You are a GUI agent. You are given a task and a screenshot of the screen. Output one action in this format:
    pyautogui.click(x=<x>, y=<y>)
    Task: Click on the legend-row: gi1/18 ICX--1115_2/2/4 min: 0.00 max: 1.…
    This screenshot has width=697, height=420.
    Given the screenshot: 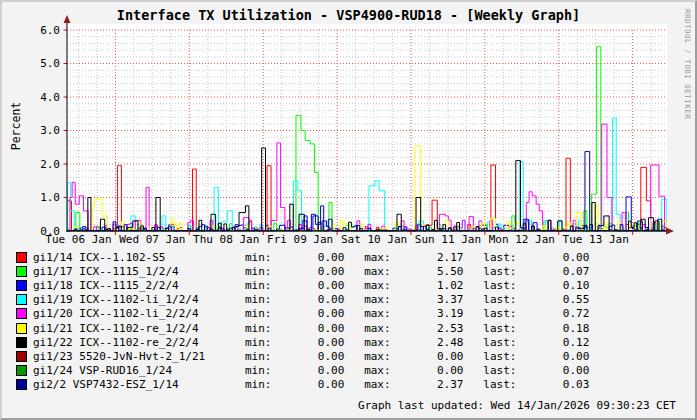 What is the action you would take?
    pyautogui.click(x=302, y=285)
    